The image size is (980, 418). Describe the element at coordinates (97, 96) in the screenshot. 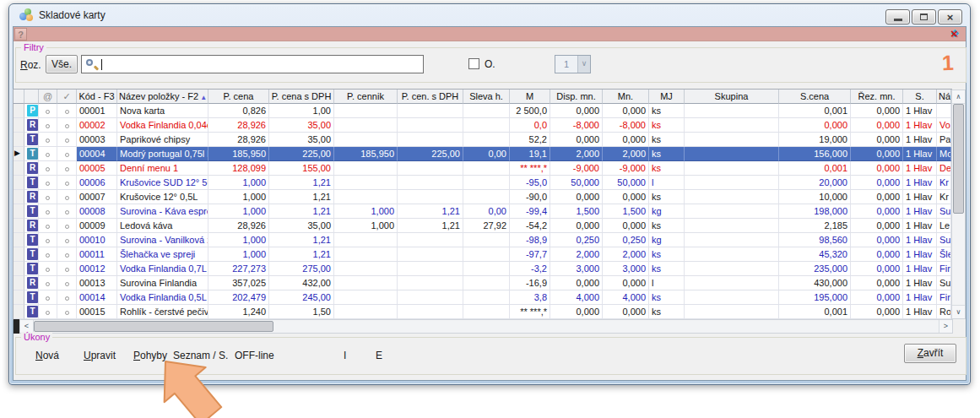

I see `column-header-code: Kód - F3` at that location.